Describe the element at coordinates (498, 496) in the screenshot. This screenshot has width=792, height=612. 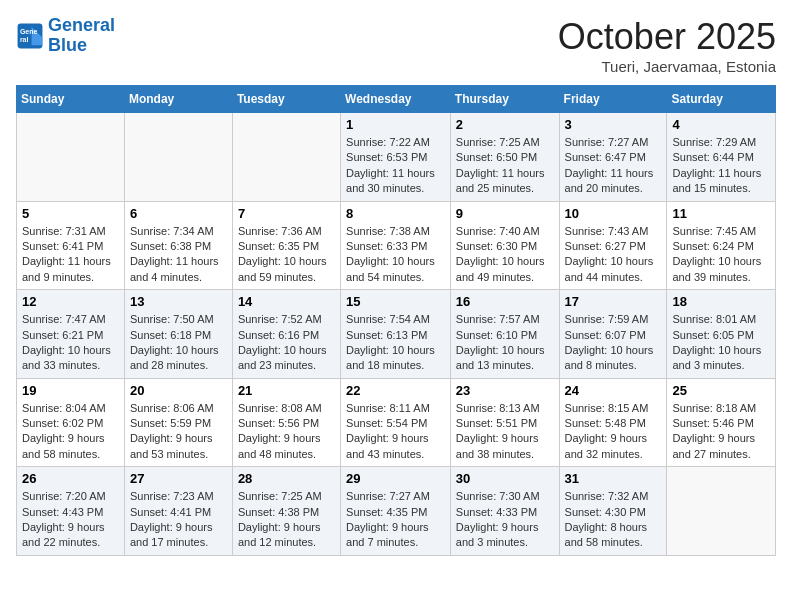
I see `day-info-line: Sunrise: 7:30 AM` at that location.